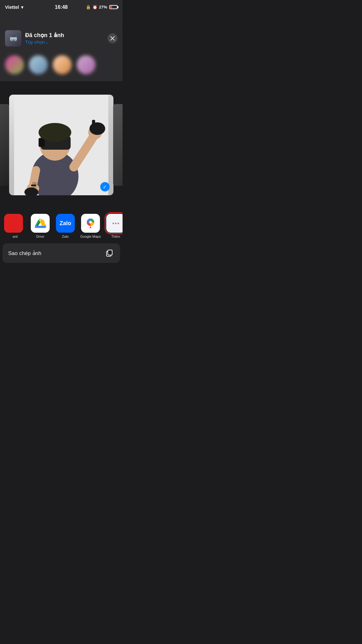 This screenshot has height=644, width=362. Describe the element at coordinates (105, 187) in the screenshot. I see `selected-check-badge: ✓` at that location.